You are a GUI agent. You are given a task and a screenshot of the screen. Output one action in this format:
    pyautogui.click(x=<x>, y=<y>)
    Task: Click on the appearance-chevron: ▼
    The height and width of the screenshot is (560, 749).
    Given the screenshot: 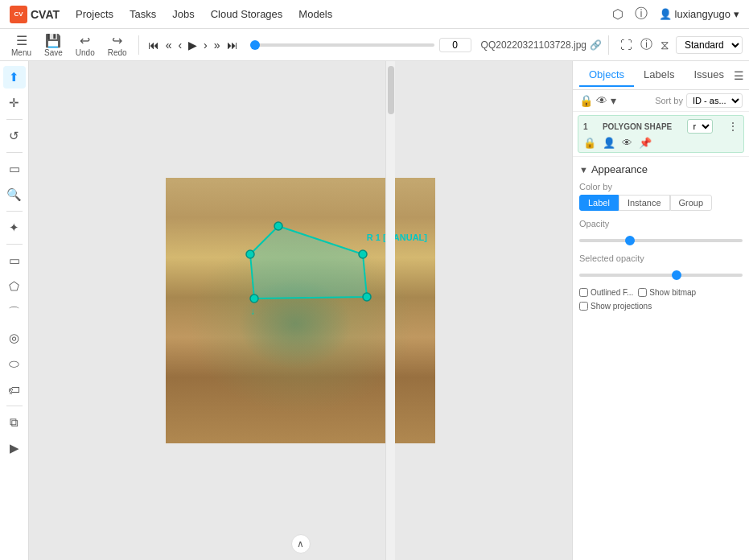 What is the action you would take?
    pyautogui.click(x=584, y=170)
    